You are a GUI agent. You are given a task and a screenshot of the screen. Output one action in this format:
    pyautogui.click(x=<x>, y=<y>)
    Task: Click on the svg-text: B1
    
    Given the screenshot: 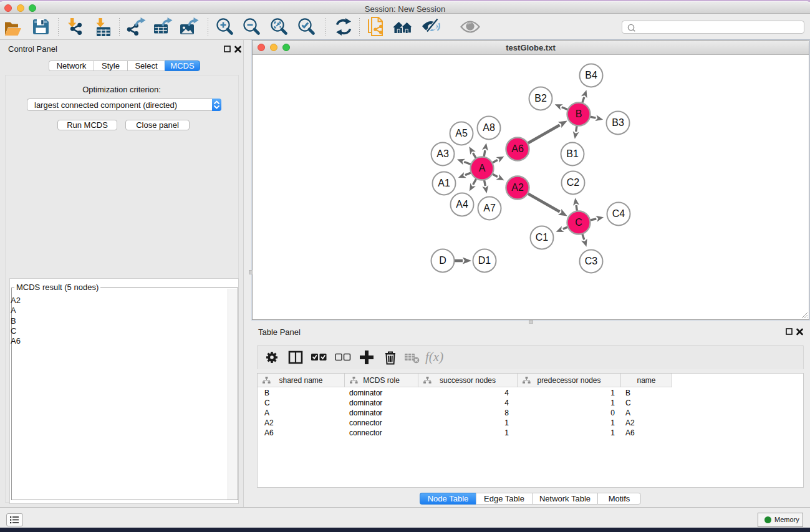 What is the action you would take?
    pyautogui.click(x=572, y=153)
    